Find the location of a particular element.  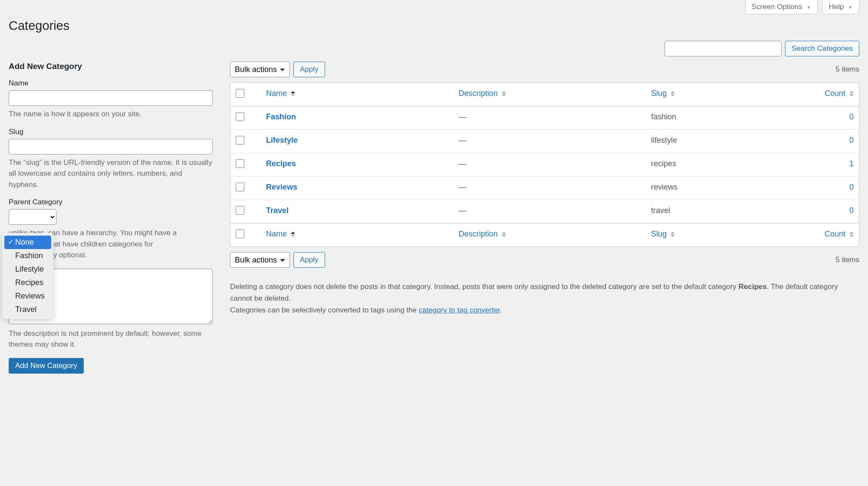

dropdown-option: Lifestyle is located at coordinates (28, 269).